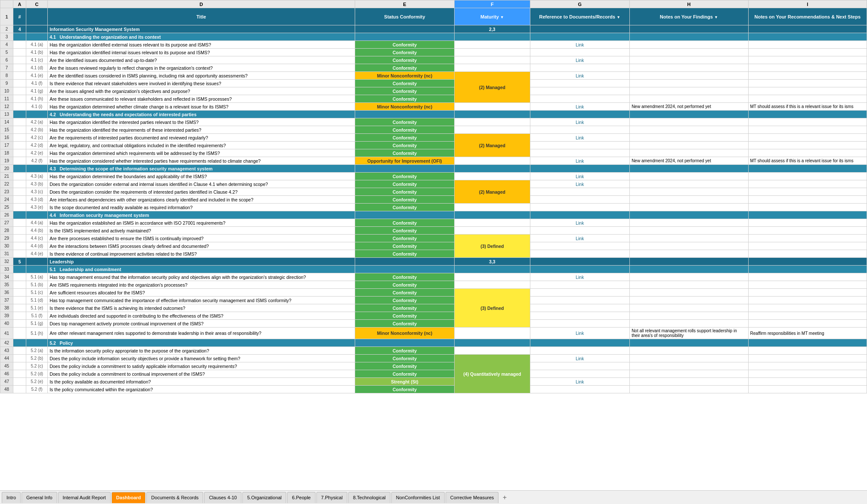  What do you see at coordinates (434, 83) in the screenshot?
I see `row-9: 9 4.1 (f) Is there evidence that relevan…` at bounding box center [434, 83].